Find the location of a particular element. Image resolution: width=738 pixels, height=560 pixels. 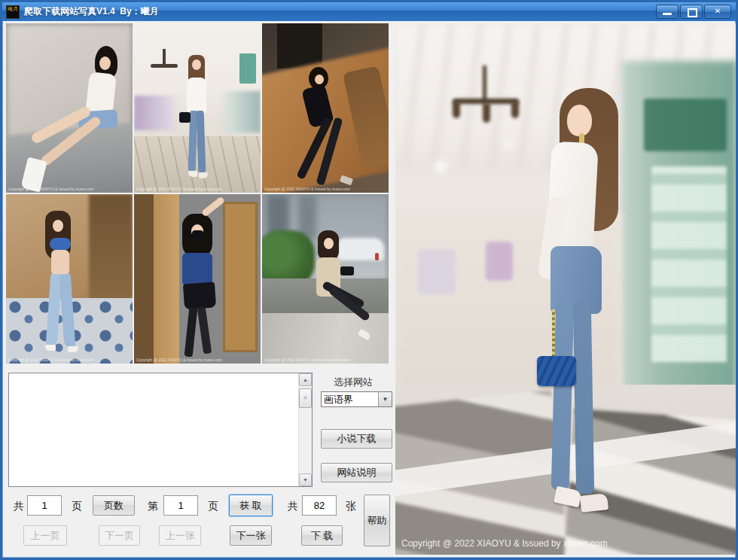

current-page-suffix-label: 页 is located at coordinates (213, 507).